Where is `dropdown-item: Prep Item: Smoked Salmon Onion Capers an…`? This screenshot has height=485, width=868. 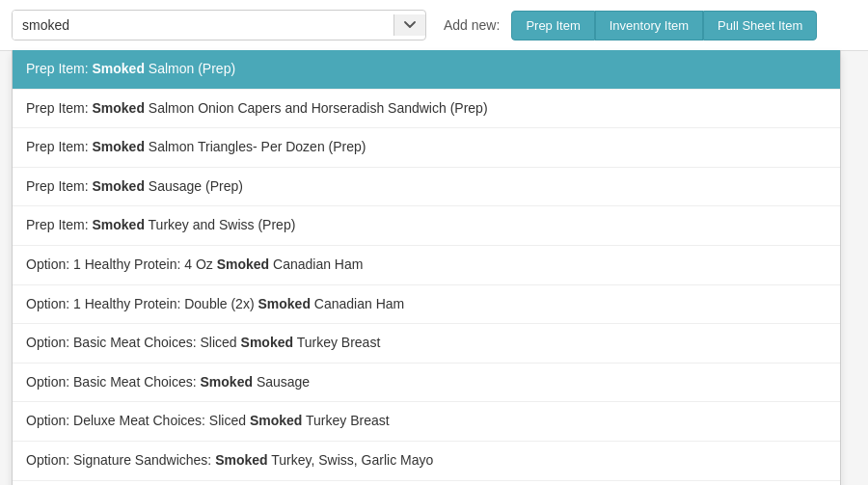
dropdown-item: Prep Item: Smoked Salmon Onion Capers an… is located at coordinates (426, 110).